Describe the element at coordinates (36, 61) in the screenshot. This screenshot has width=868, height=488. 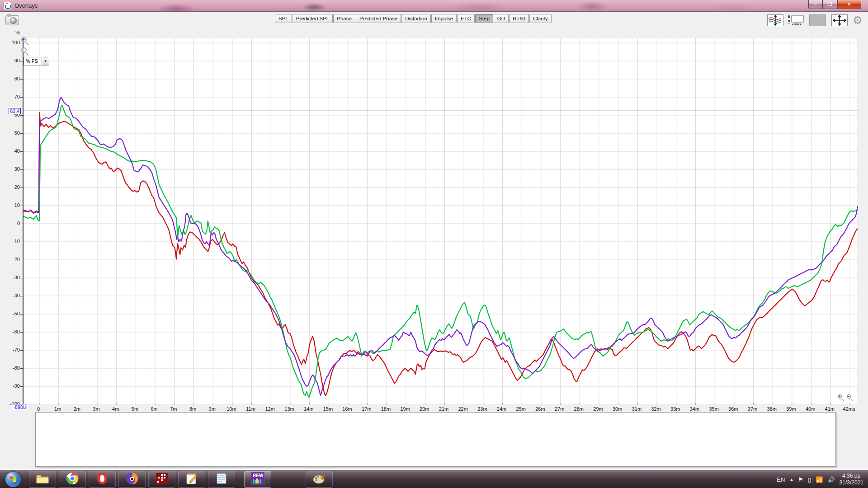
I see `unit-selector: % FS ▼` at that location.